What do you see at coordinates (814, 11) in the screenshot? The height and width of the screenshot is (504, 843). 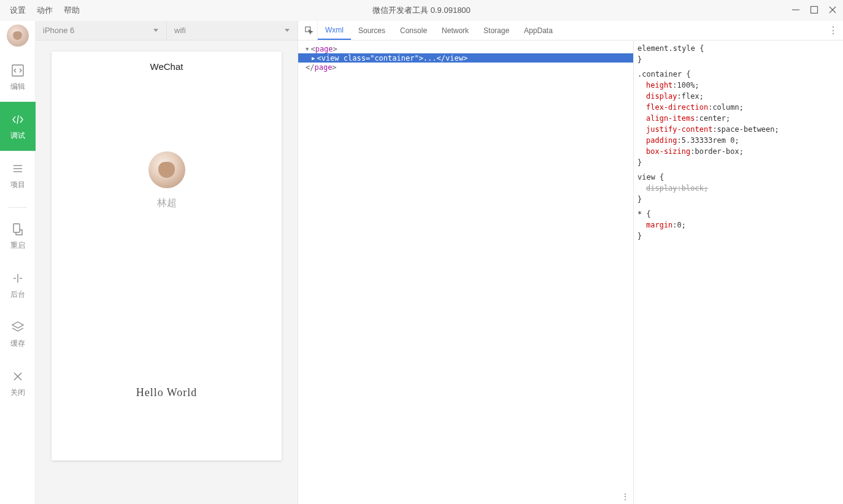 I see `maximize-icon` at bounding box center [814, 11].